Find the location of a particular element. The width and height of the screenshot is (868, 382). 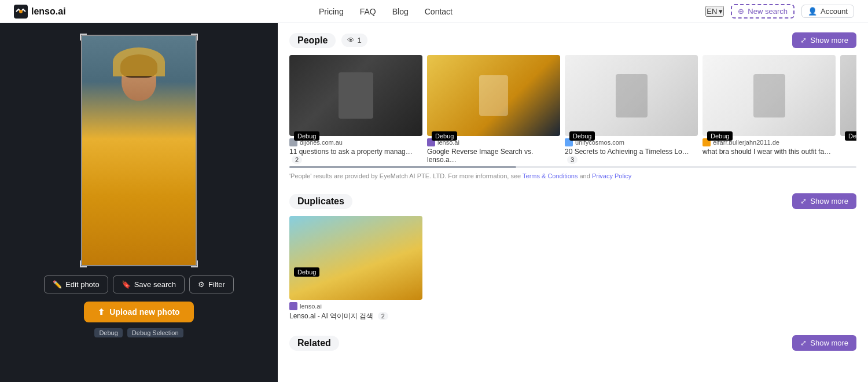

debug-selection-badge: Debug Selection is located at coordinates (155, 333).